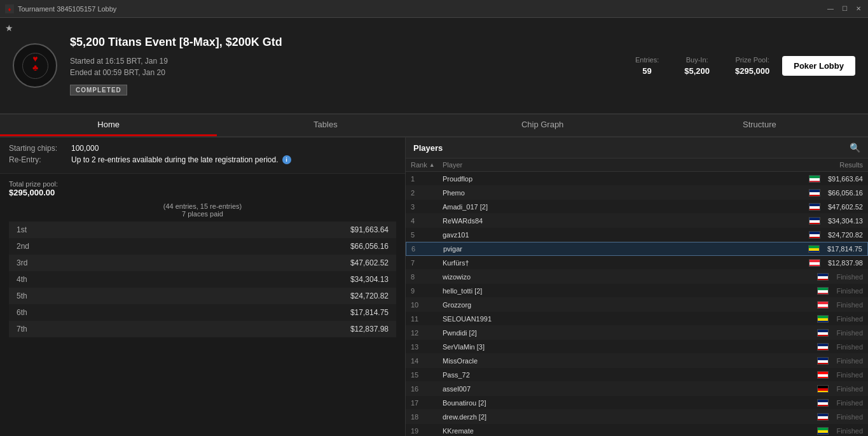  I want to click on player-row: 3 Amadi_017 [2] $47,602.52, so click(637, 207).